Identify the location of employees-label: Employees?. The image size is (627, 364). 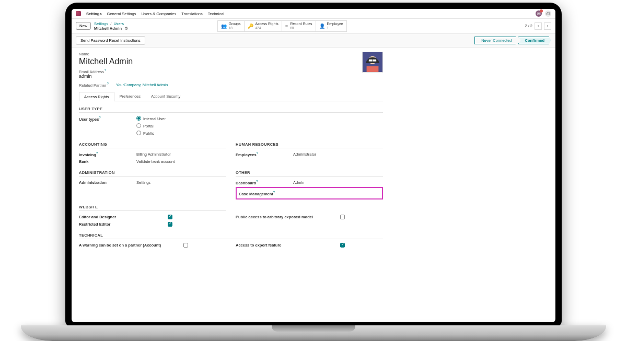
(264, 154).